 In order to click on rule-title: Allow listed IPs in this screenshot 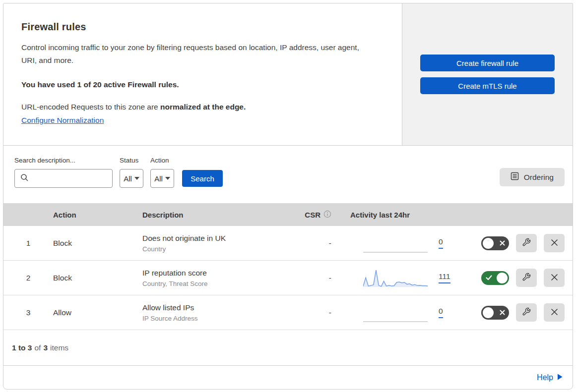, I will do `click(213, 308)`.